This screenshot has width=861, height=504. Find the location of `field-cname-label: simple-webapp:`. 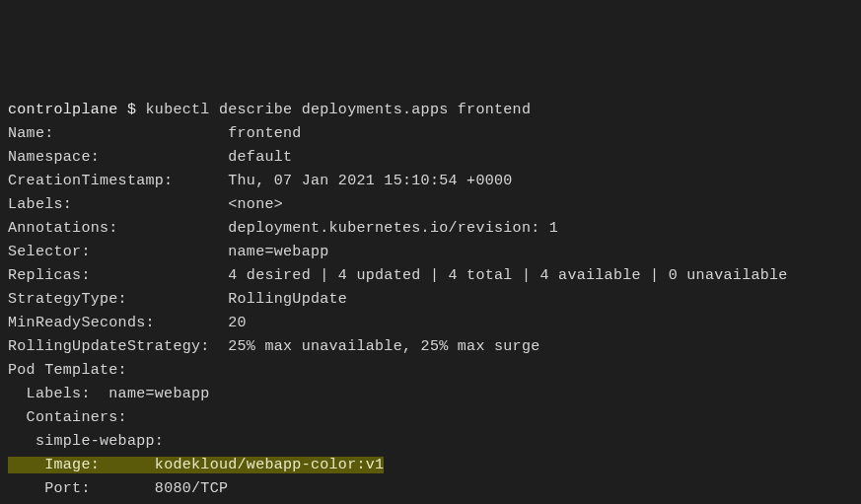

field-cname-label: simple-webapp: is located at coordinates (86, 442).